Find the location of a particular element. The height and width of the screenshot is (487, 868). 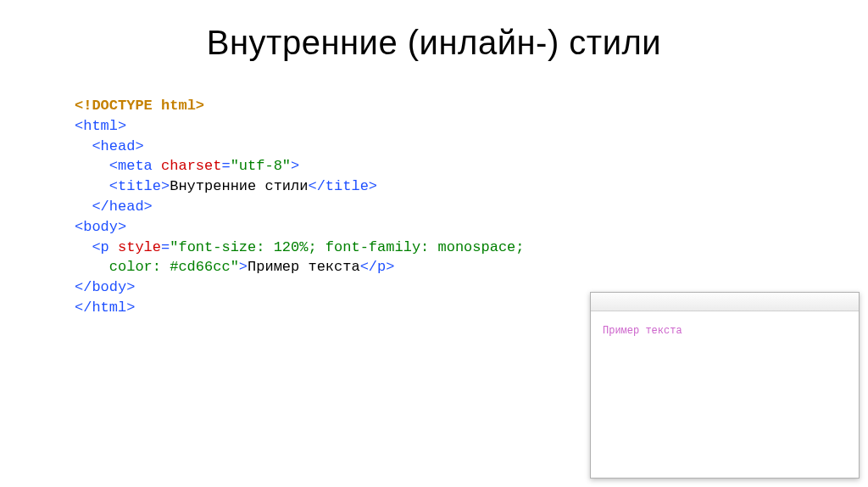

code-token: <!DOCTYPE is located at coordinates (114, 105).